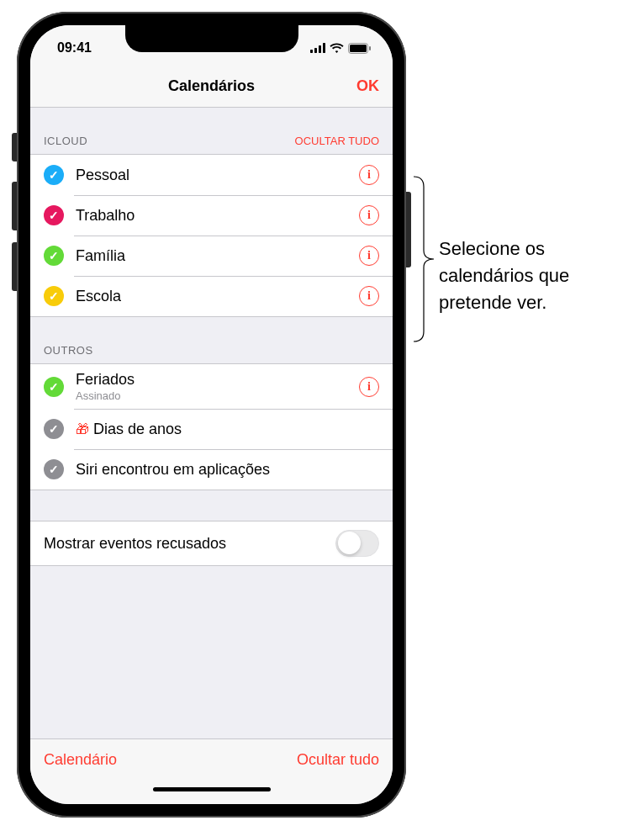 The image size is (644, 831). I want to click on side-button, so click(409, 230).